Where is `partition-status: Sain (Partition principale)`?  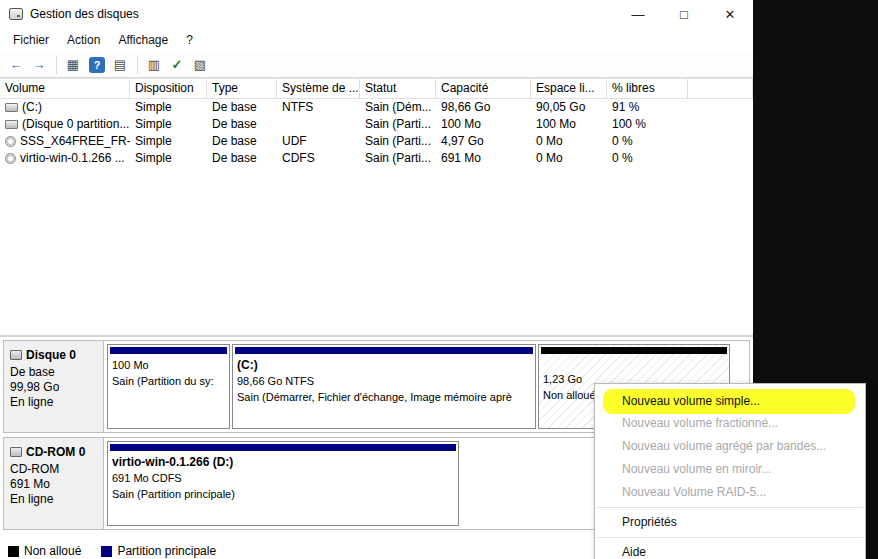 partition-status: Sain (Partition principale) is located at coordinates (285, 494).